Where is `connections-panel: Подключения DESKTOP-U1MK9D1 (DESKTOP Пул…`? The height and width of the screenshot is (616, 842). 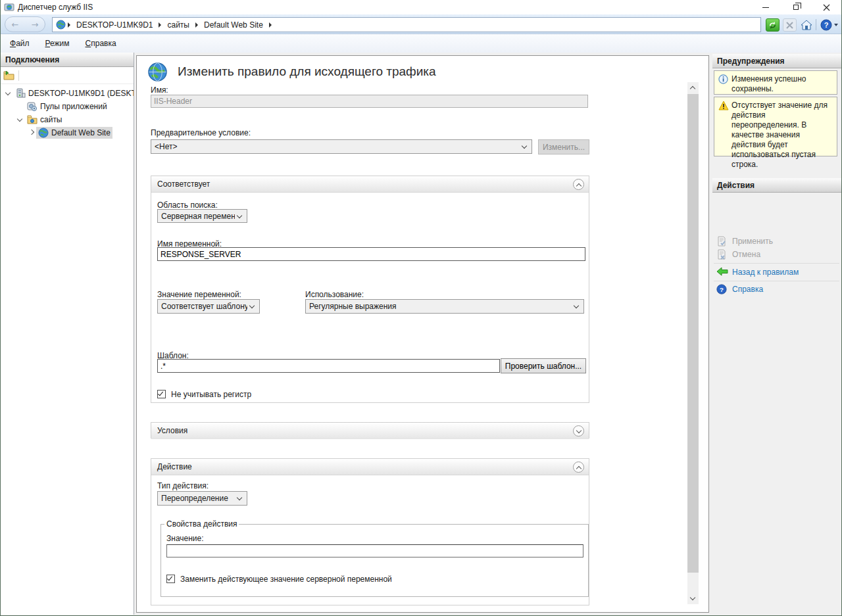 connections-panel: Подключения DESKTOP-U1MK9D1 (DESKTOP Пул… is located at coordinates (67, 334).